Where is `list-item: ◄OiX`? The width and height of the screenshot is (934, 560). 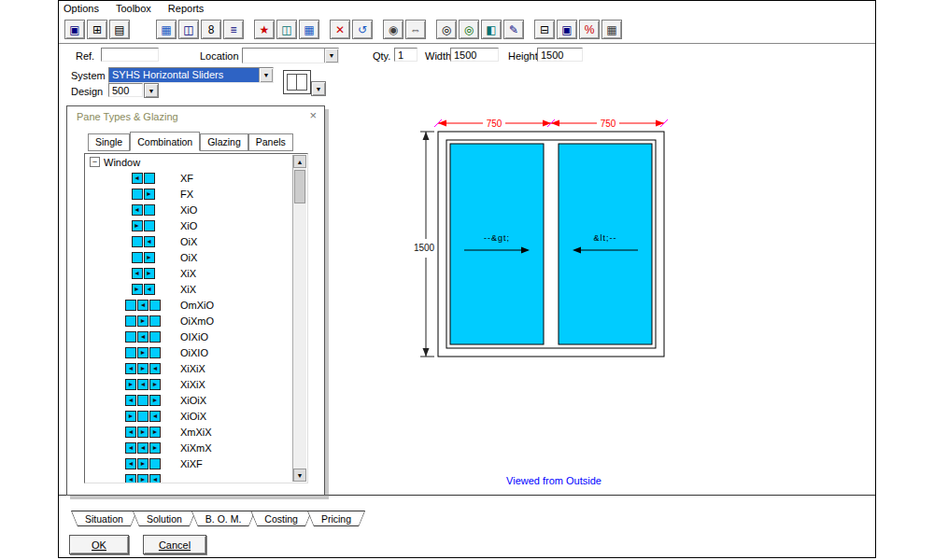 list-item: ◄OiX is located at coordinates (189, 241).